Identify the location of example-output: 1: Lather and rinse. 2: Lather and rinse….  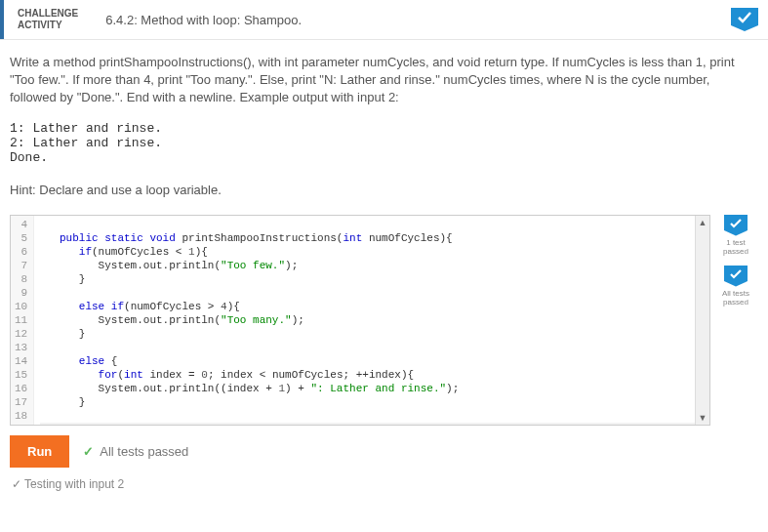
(384, 143).